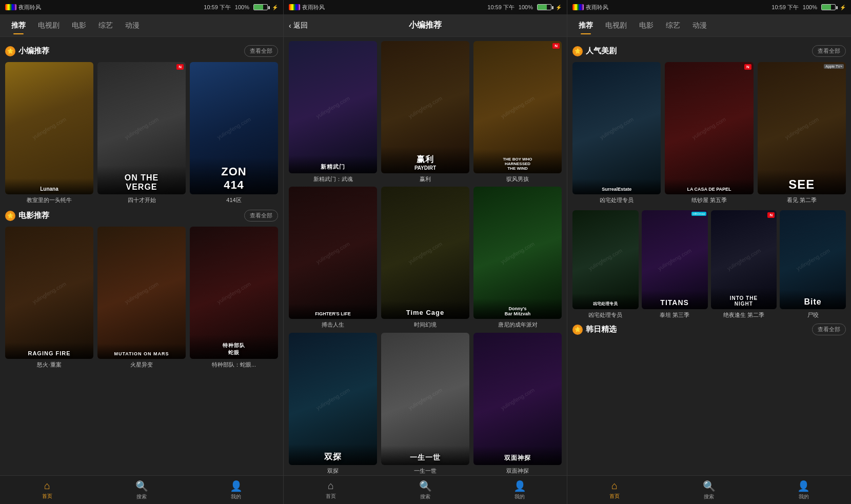  Describe the element at coordinates (802, 128) in the screenshot. I see `movie-see-poster: Apple TV+ yulingfeng.com SEE` at that location.